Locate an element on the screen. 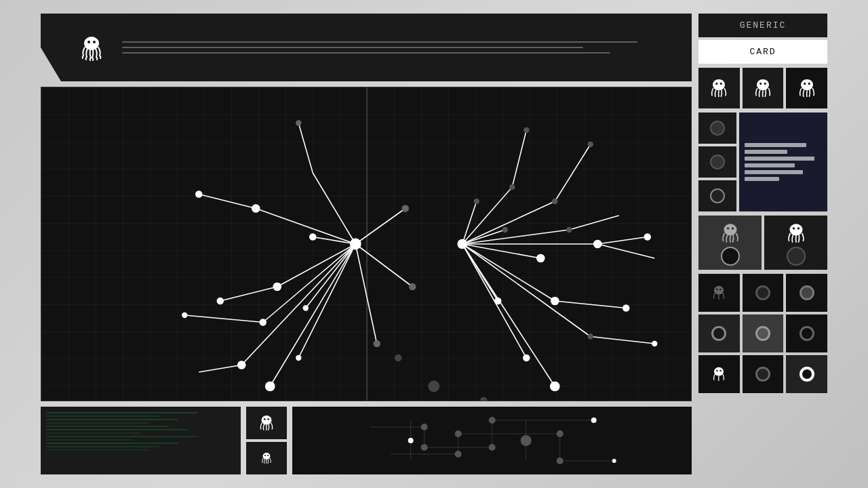 The image size is (868, 488). octopus-icon-panel-right is located at coordinates (796, 233).